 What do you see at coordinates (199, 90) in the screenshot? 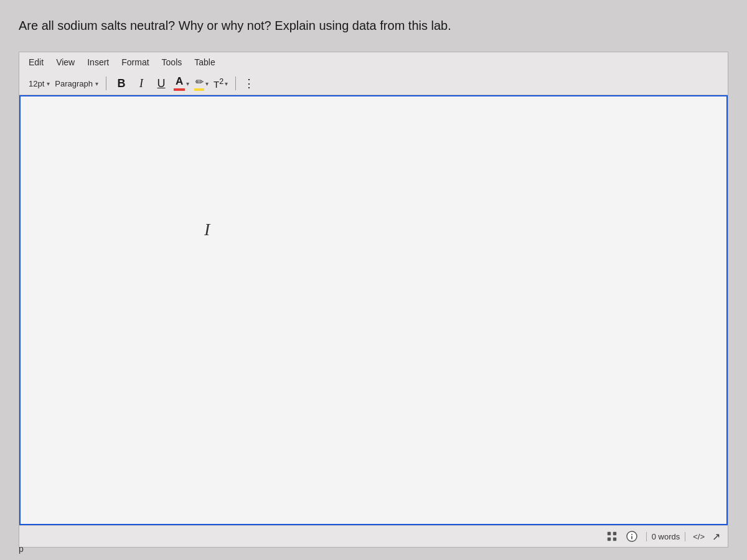
I see `highlight-bar` at bounding box center [199, 90].